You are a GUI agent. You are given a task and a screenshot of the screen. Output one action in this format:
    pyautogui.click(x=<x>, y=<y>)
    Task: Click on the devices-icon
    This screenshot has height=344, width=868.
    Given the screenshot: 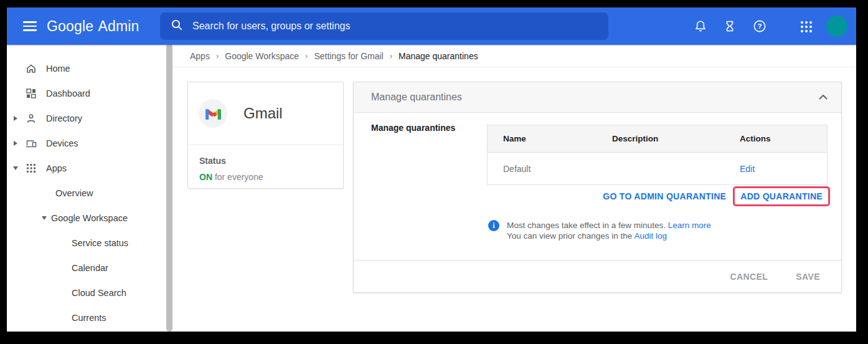 What is the action you would take?
    pyautogui.click(x=31, y=143)
    